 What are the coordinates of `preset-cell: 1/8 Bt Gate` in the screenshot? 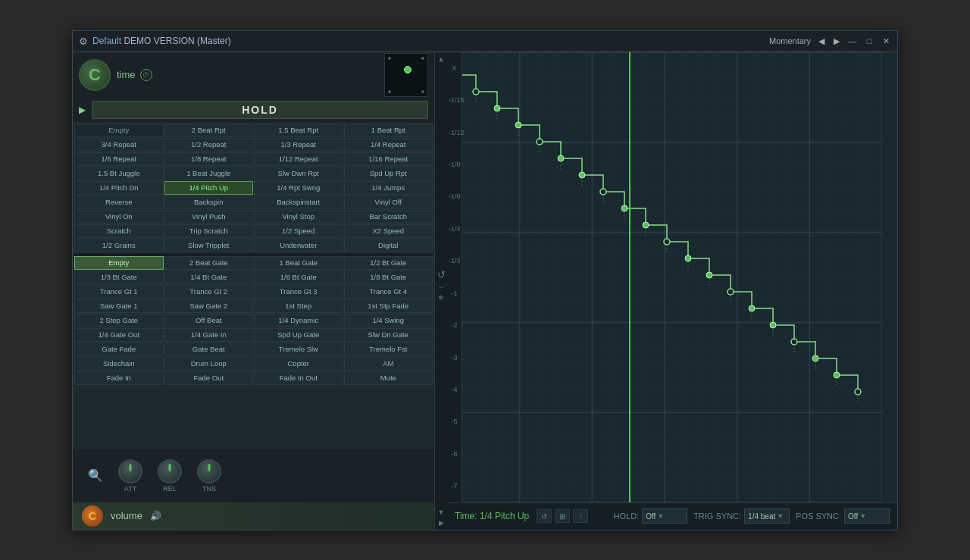 It's located at (389, 277).